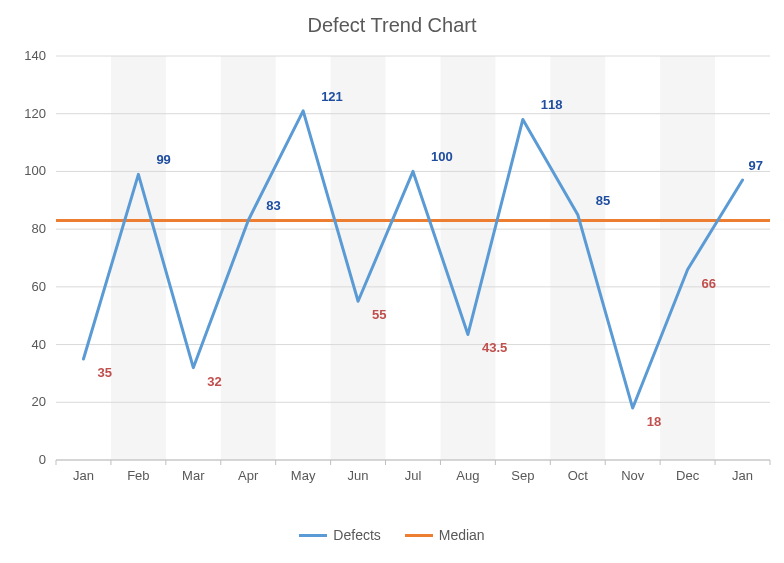  I want to click on legend-item-median: Median, so click(445, 535).